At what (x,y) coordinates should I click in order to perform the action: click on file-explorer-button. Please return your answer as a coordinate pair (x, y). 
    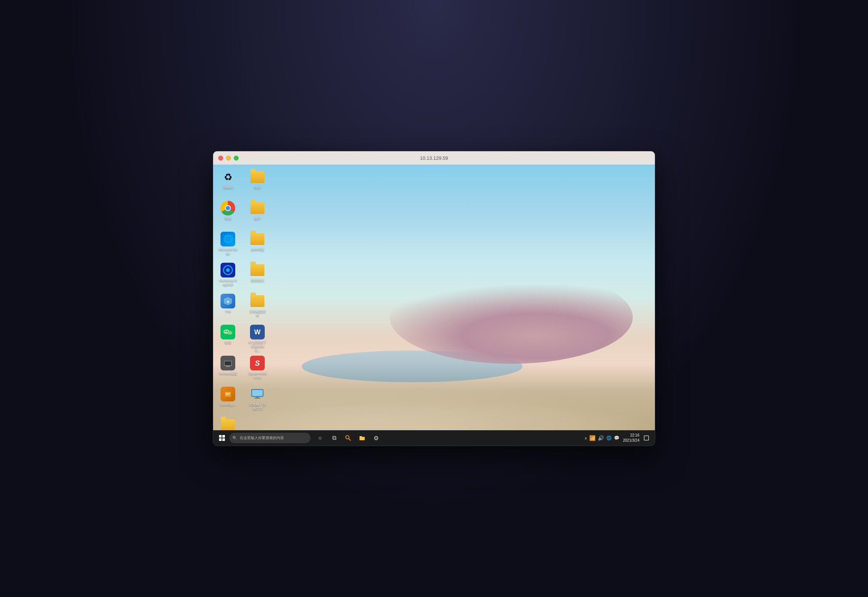
    Looking at the image, I should click on (362, 438).